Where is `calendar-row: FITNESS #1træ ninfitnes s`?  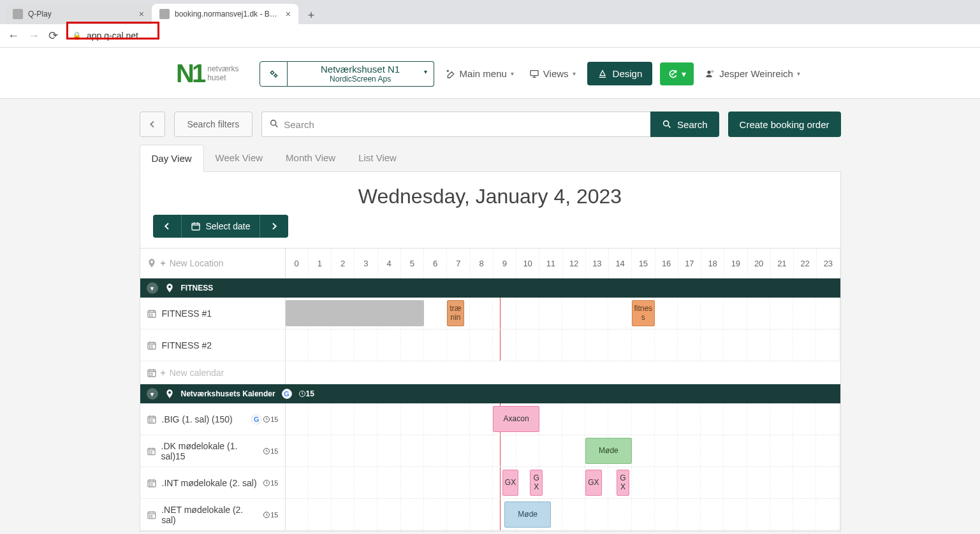 calendar-row: FITNESS #1træ ninfitnes s is located at coordinates (490, 314).